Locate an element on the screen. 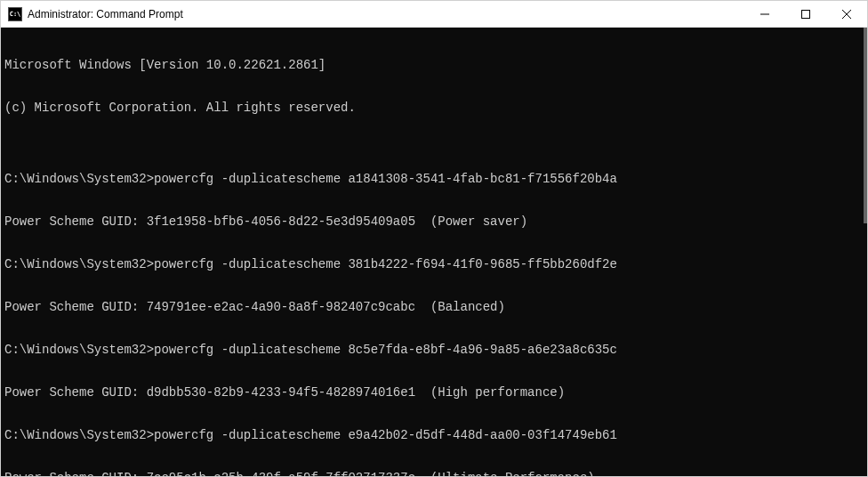  maximize-icon is located at coordinates (806, 14).